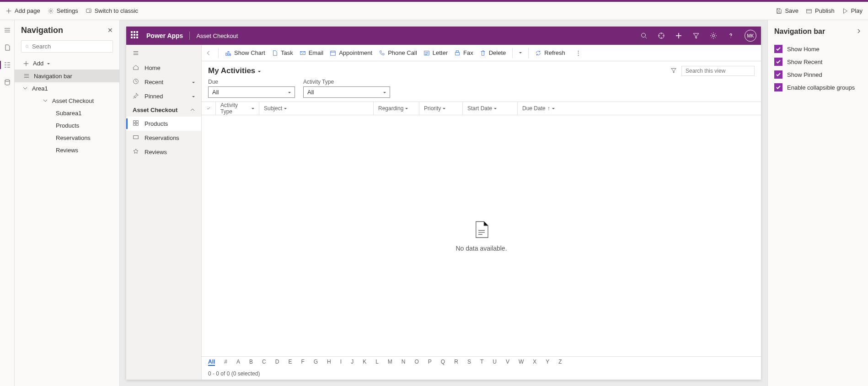 The width and height of the screenshot is (868, 386). What do you see at coordinates (464, 53) in the screenshot?
I see `fax-button: Fax` at bounding box center [464, 53].